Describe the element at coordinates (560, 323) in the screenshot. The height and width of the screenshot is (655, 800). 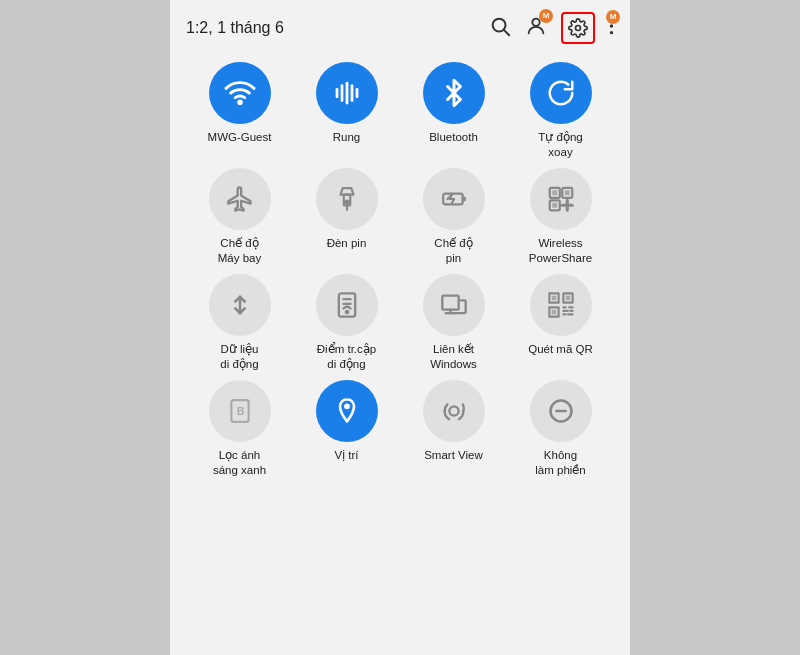
I see `tile-qr: Quét mã QR` at that location.